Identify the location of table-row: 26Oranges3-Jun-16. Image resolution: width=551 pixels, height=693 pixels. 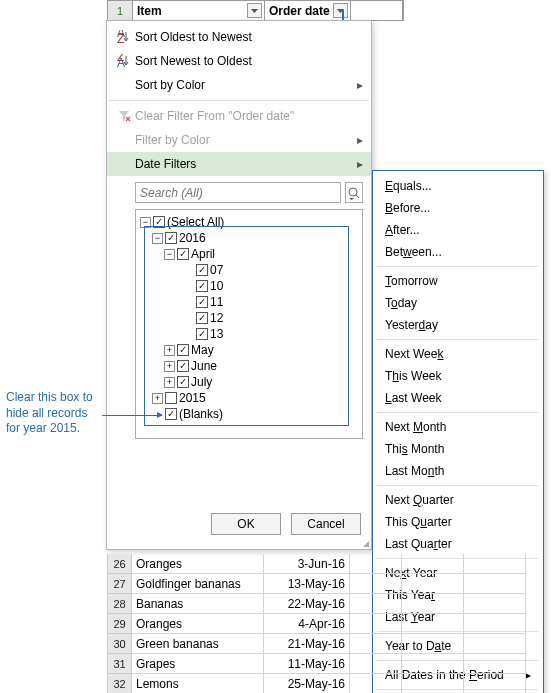
(316, 564).